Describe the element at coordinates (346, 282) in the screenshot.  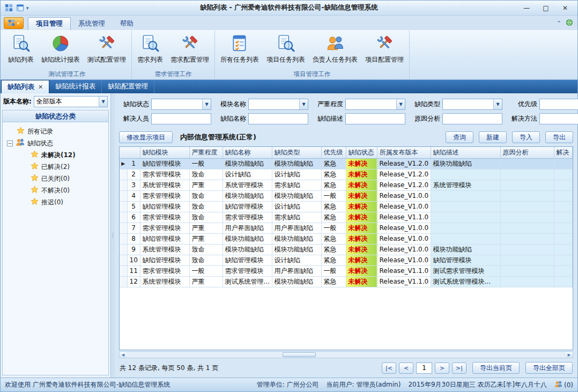
I see `table-row: 12系统管理模块严重测试系统管理...模块功能缺陷紧急未解决Release_V1…` at that location.